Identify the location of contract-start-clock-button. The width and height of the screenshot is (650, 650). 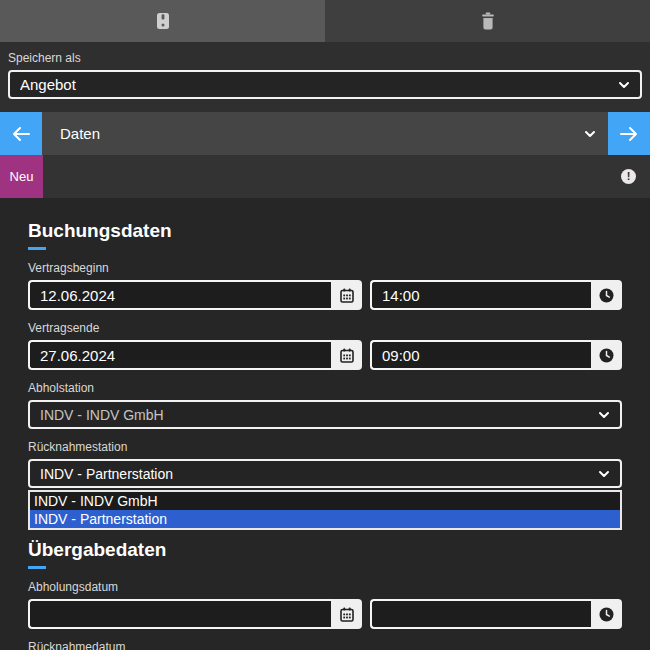
(606, 295).